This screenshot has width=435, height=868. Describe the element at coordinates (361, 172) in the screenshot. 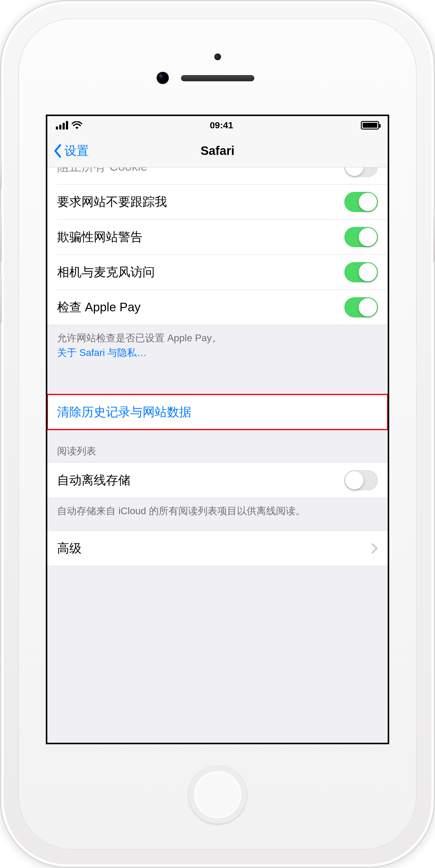

I see `toggle-block-cookies` at that location.